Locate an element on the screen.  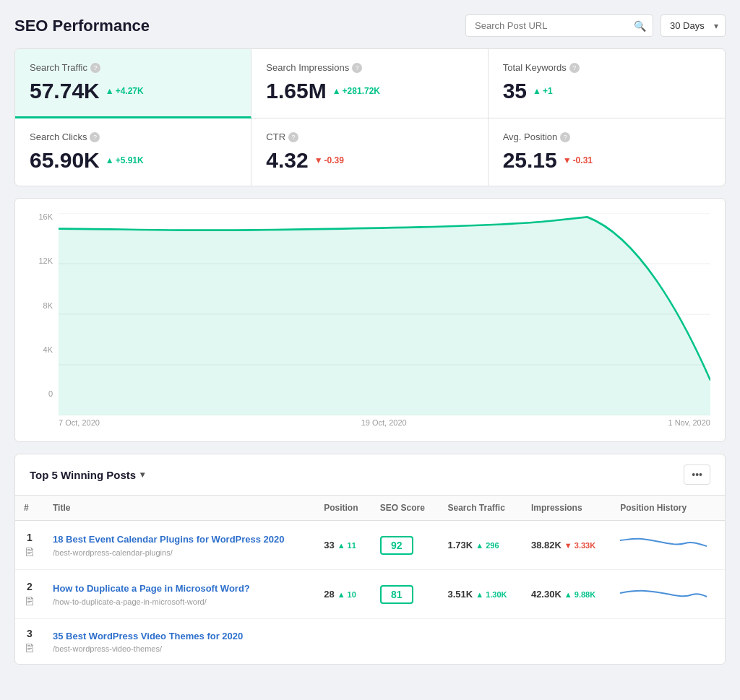
more-options-button: ••• is located at coordinates (697, 475).